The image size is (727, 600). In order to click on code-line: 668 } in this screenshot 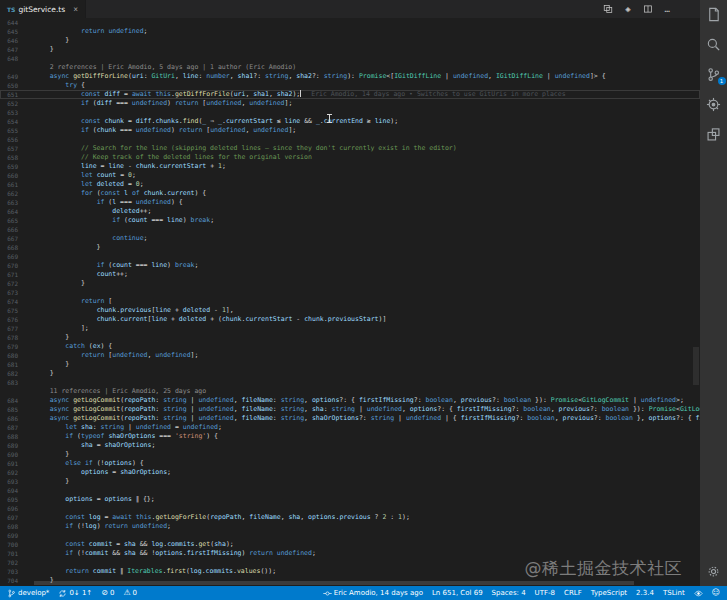, I will do `click(350, 248)`.